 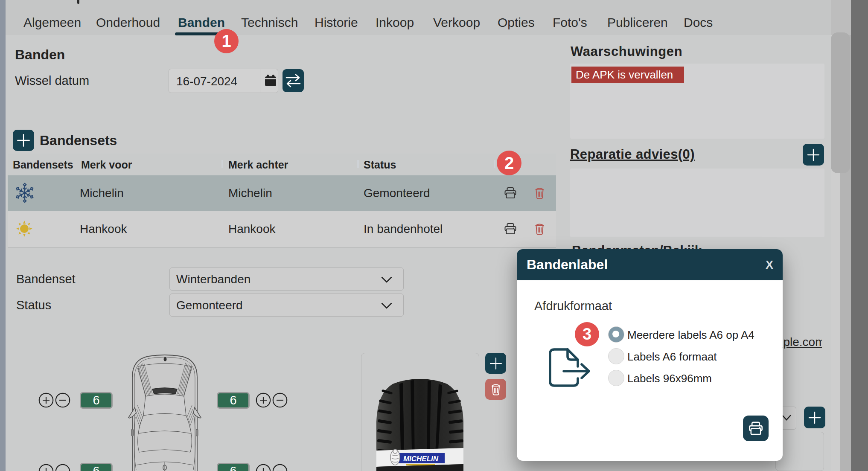 I want to click on svg-text: MICHELIN, so click(x=421, y=459).